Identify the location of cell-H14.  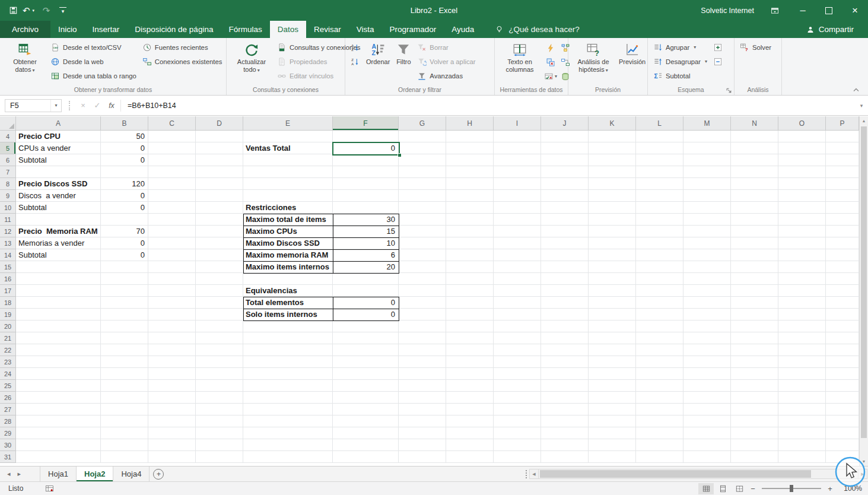
(470, 255).